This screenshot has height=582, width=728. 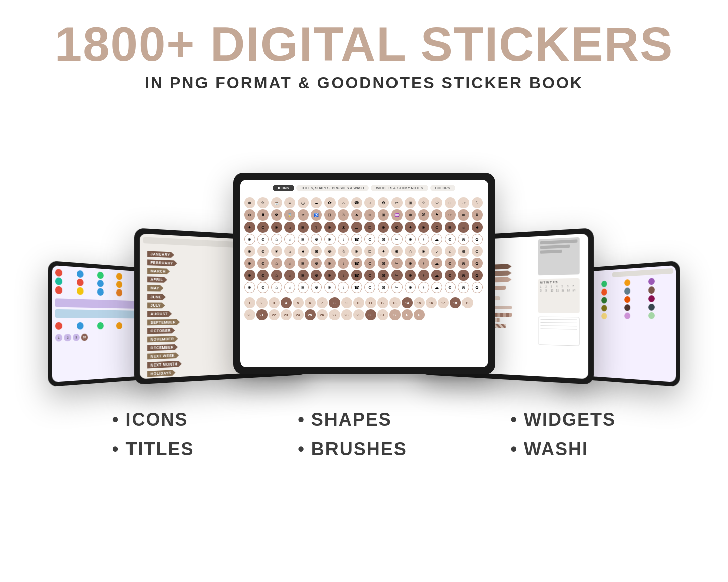 What do you see at coordinates (298, 303) in the screenshot?
I see `num-5: 5` at bounding box center [298, 303].